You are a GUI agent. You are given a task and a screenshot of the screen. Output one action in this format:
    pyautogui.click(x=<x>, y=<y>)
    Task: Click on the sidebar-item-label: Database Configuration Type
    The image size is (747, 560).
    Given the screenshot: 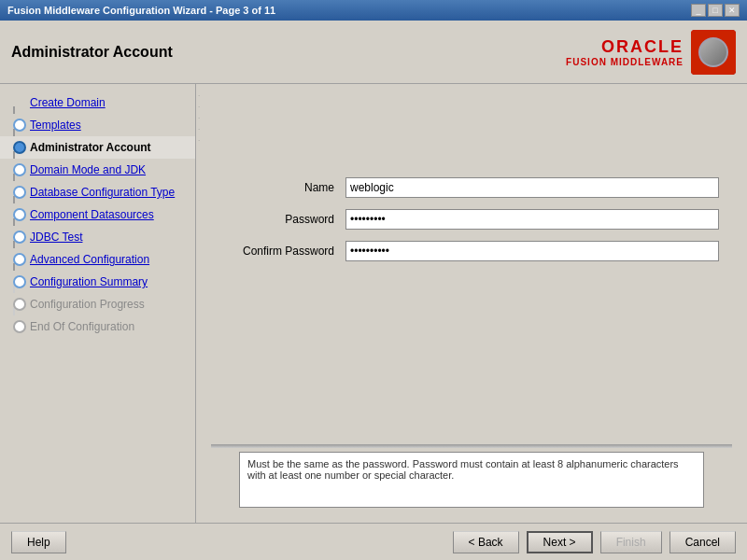 What is the action you would take?
    pyautogui.click(x=103, y=192)
    